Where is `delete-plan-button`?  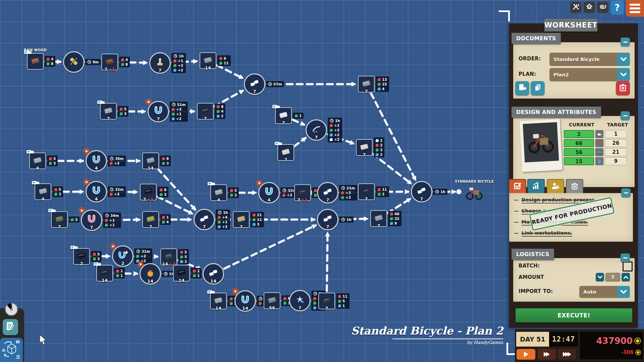
delete-plan-button is located at coordinates (623, 88).